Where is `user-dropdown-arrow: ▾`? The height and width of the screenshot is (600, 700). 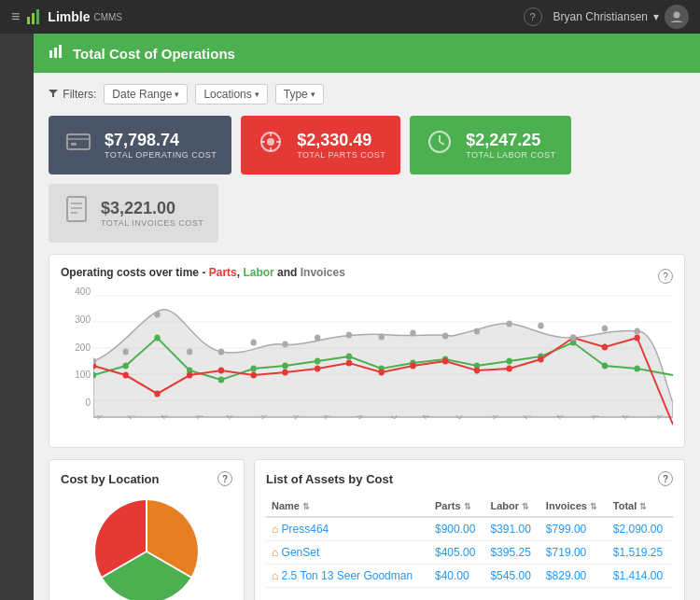 user-dropdown-arrow: ▾ is located at coordinates (656, 17).